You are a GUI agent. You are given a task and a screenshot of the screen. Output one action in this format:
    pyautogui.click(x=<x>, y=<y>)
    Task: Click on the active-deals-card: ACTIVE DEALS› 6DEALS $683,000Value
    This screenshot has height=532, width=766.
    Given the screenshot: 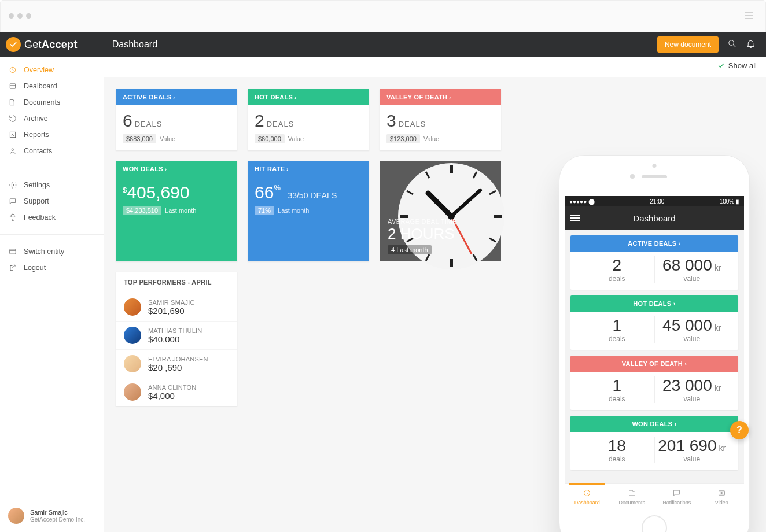 What is the action you would take?
    pyautogui.click(x=176, y=120)
    